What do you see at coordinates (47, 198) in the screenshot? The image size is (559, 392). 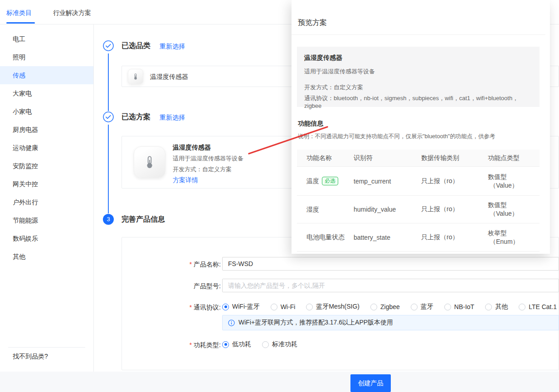 I see `category-sidebar: 电工 照明 传感 大家电 小家电 厨房电器 运动健康 安防监控 网关中控 户外出…` at bounding box center [47, 198].